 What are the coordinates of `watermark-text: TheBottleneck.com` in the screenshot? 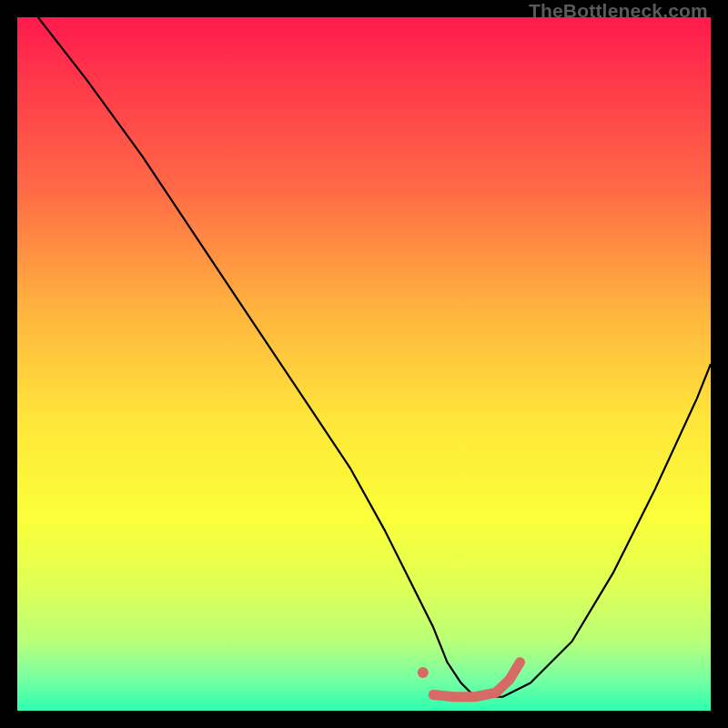 It's located at (619, 11).